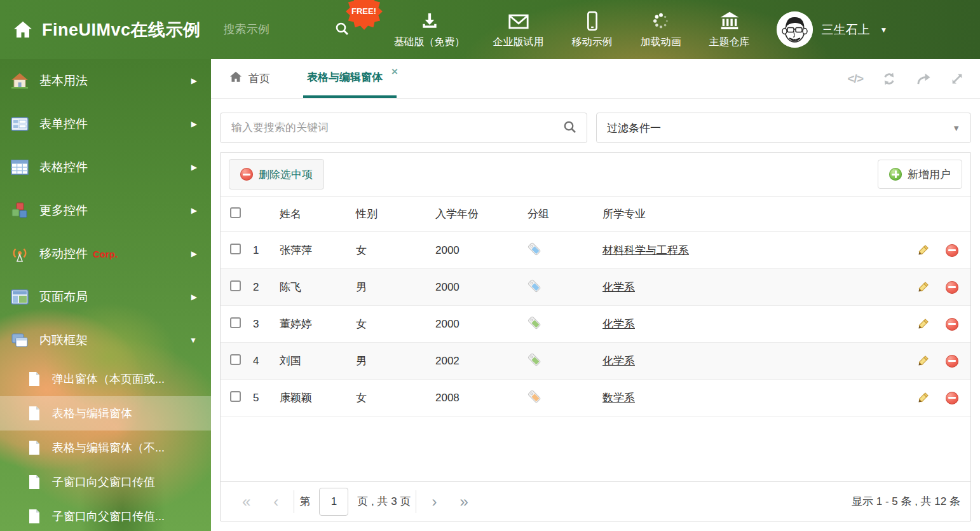  I want to click on username: 三生石上, so click(846, 30).